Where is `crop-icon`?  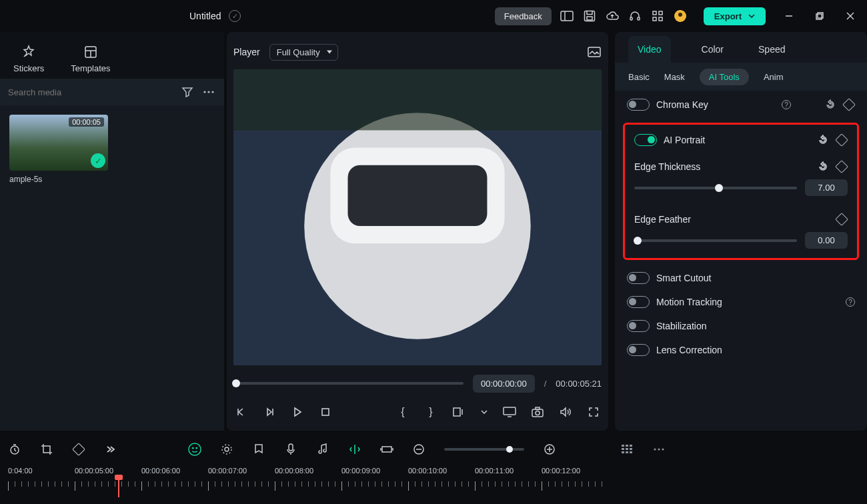
crop-icon is located at coordinates (47, 449).